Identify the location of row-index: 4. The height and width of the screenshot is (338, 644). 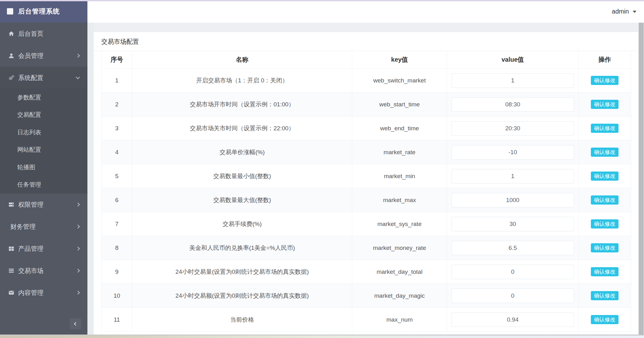
(117, 152).